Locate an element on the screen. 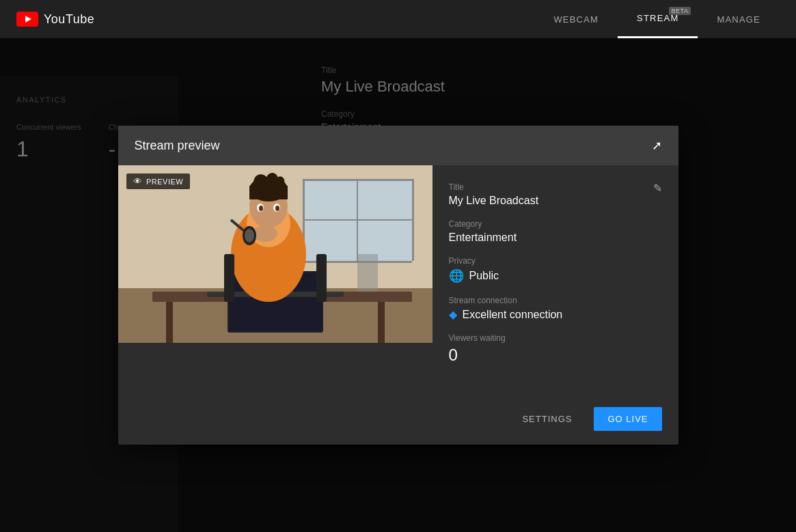 The width and height of the screenshot is (796, 532). nav-manage: MANAGE is located at coordinates (739, 19).